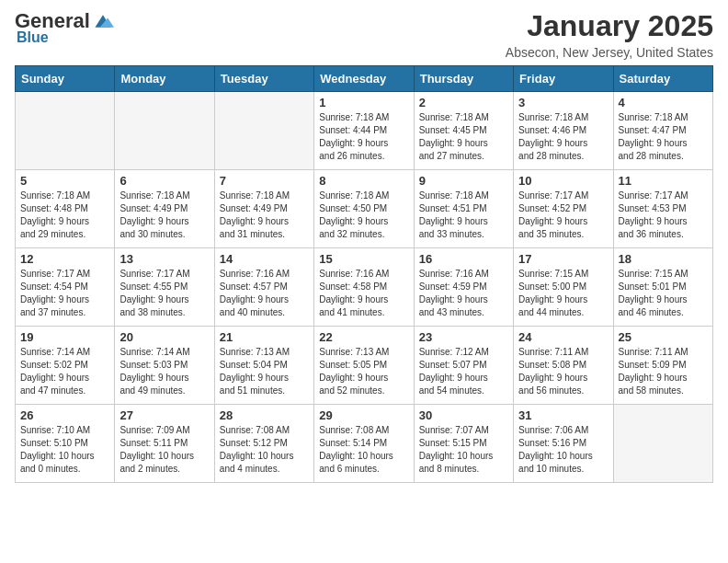  I want to click on week-row-5: 26Sunrise: 7:10 AM Sunset: 5:10 PM Dayli…, so click(364, 443).